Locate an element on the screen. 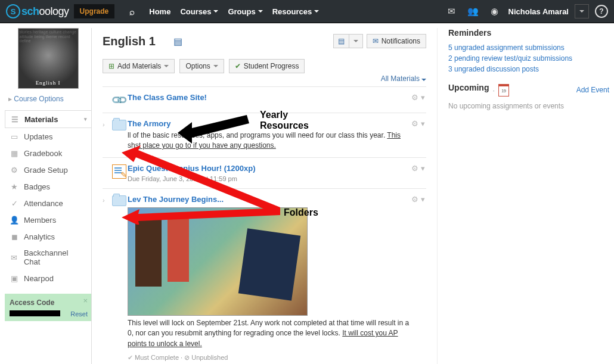 Image resolution: width=614 pixels, height=364 pixels. topbar: S schoology Upgrade ⌕ Home Courses Group… is located at coordinates (307, 12).